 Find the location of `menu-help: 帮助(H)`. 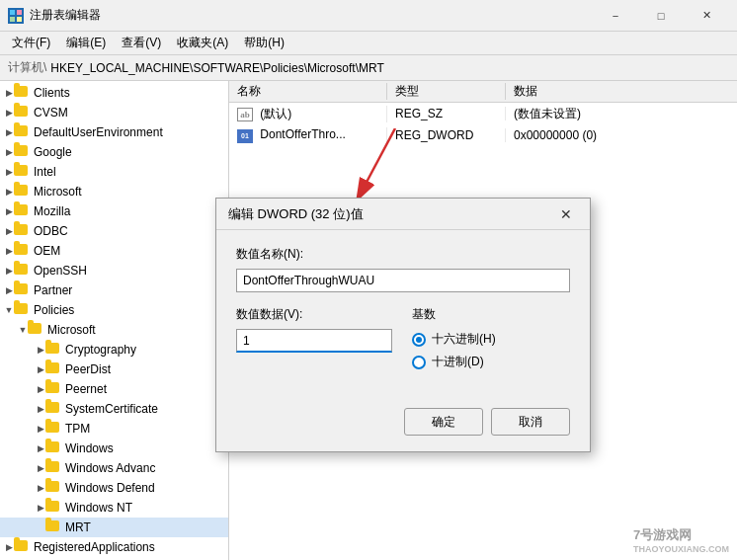

menu-help: 帮助(H) is located at coordinates (265, 43).